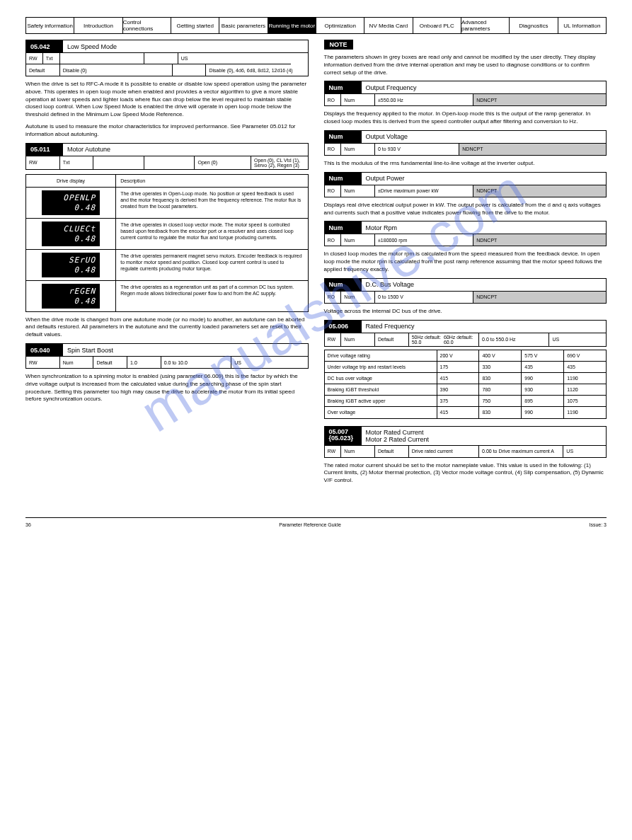  I want to click on para: This is the modulus of the rms fundament…, so click(466, 164).